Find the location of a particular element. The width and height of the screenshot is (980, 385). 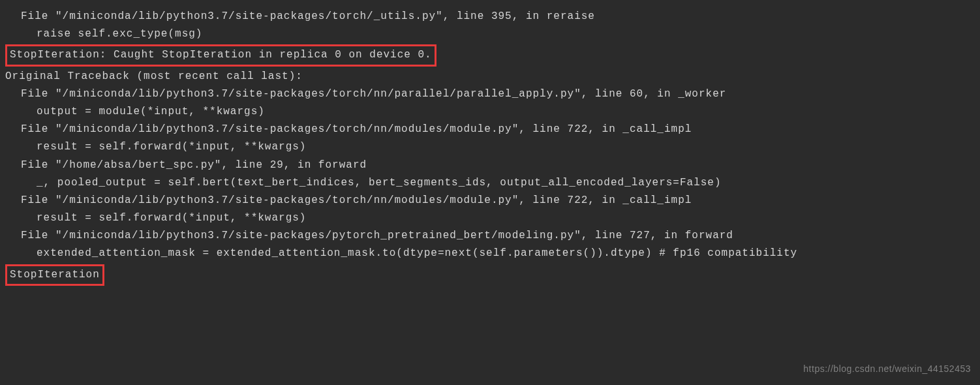

traceback-line: raise self.exc_type(msg) is located at coordinates (490, 34).